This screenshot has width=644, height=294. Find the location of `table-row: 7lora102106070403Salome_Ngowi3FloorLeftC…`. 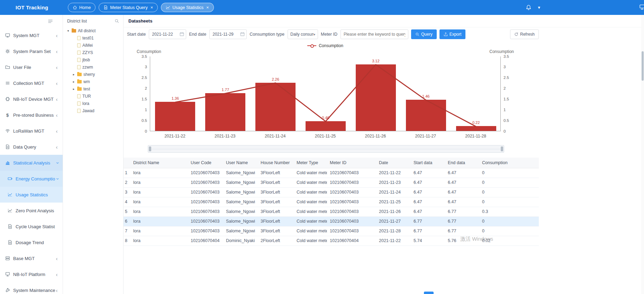

table-row: 7lora102106070403Salome_Ngowi3FloorLeftC… is located at coordinates (331, 231).